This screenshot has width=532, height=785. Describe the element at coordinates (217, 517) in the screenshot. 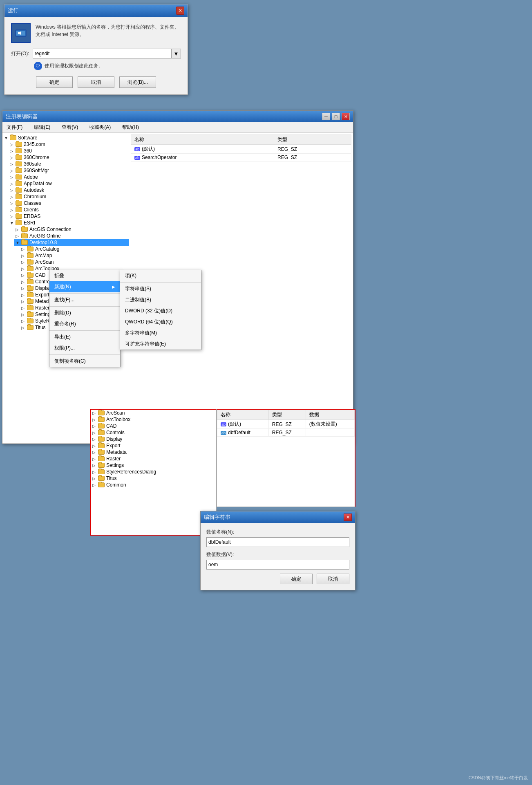

I see `edit-string-title: 编辑字符串` at that location.